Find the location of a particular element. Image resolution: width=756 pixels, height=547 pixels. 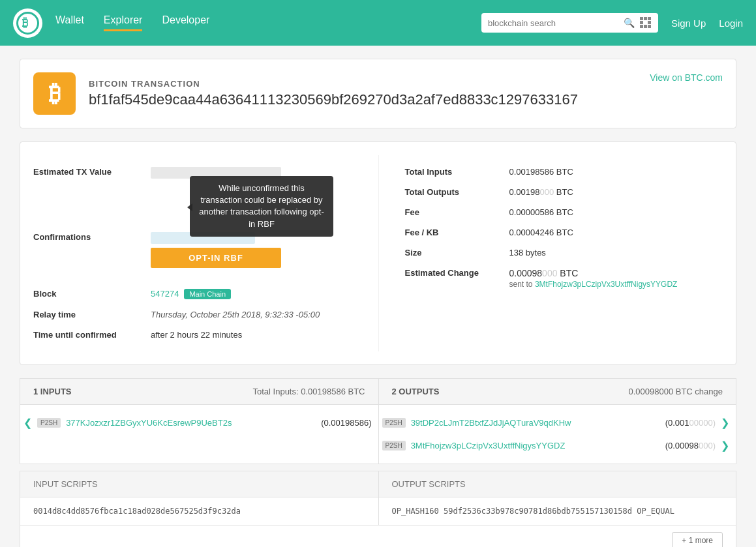

output-address-2: 3MtFhojzw3pLCzipVx3UxtffNigysYYGDZ is located at coordinates (536, 446).